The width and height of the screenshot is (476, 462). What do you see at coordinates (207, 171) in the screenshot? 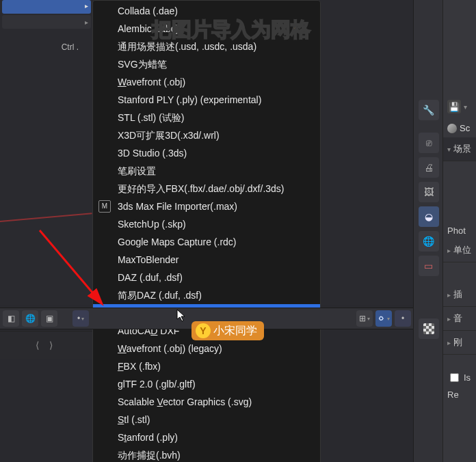
I see `import-menu-item: 笔刷设置` at bounding box center [207, 171].